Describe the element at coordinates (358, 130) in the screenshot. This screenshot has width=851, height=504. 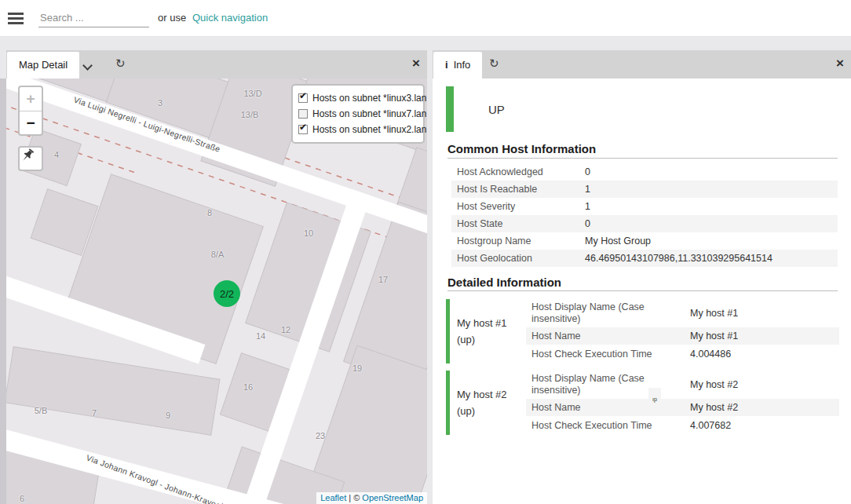
I see `layer-toggle: ✔Hosts on subnet *linux2.lan` at that location.